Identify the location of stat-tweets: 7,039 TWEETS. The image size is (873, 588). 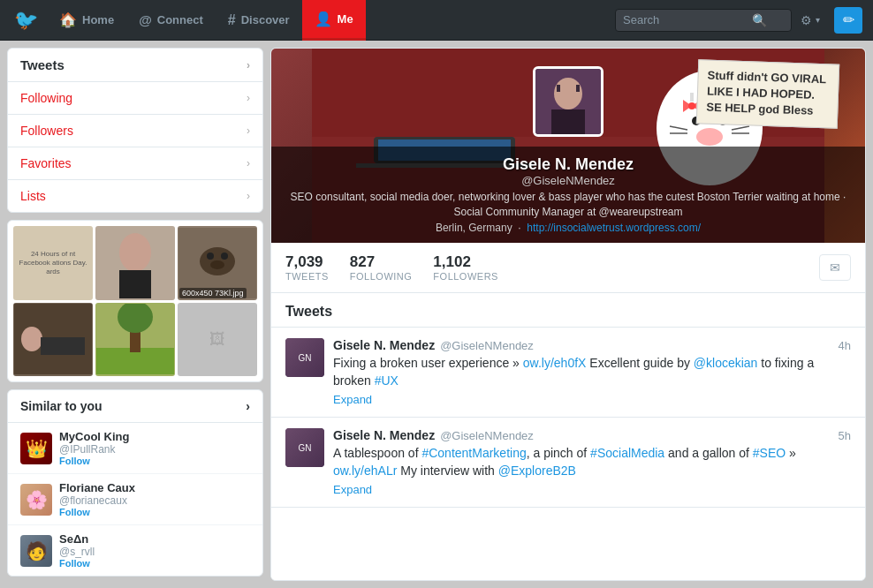
(307, 268).